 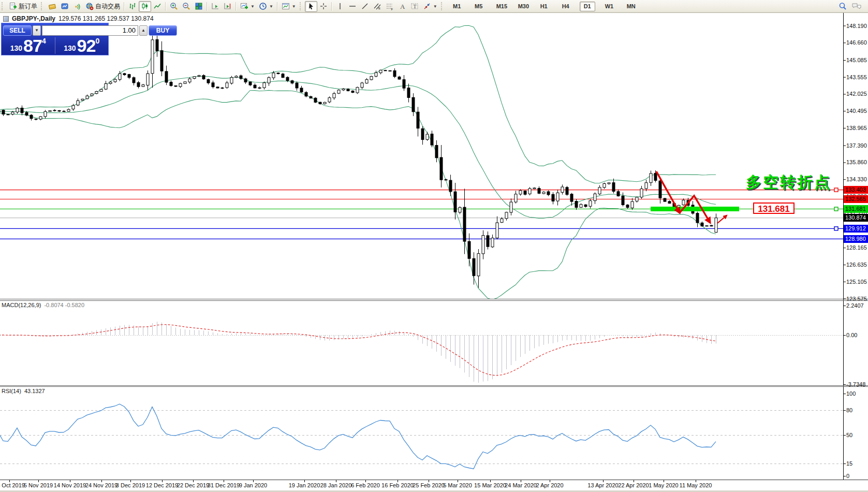 What do you see at coordinates (421, 352) in the screenshot?
I see `macd-panel` at bounding box center [421, 352].